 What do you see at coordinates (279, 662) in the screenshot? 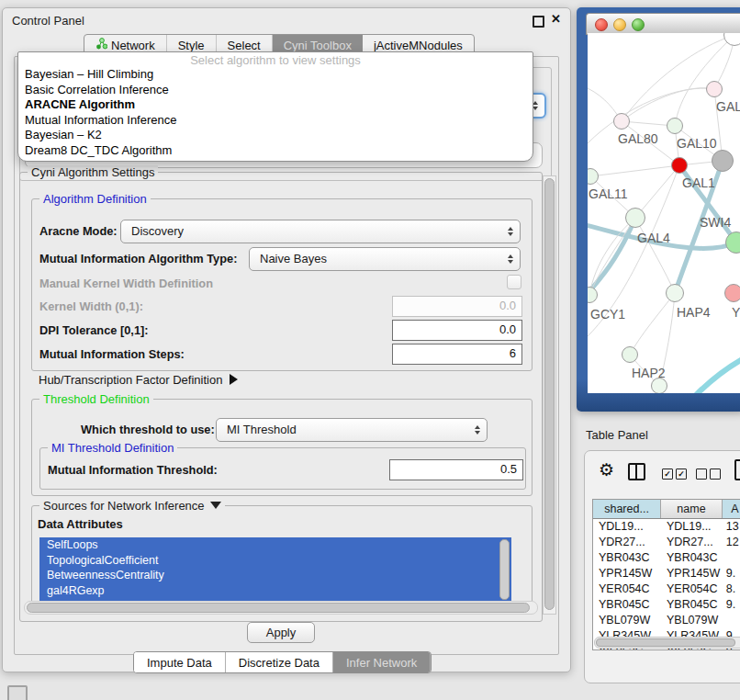
I see `bottom-tab-discretize-data: Discretize Data` at bounding box center [279, 662].